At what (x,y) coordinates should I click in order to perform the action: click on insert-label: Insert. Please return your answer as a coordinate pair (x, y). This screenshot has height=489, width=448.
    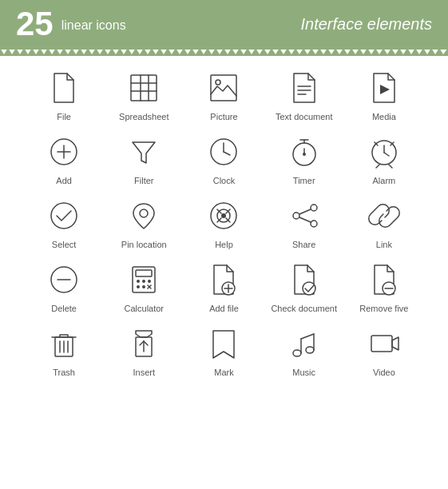
    Looking at the image, I should click on (145, 372).